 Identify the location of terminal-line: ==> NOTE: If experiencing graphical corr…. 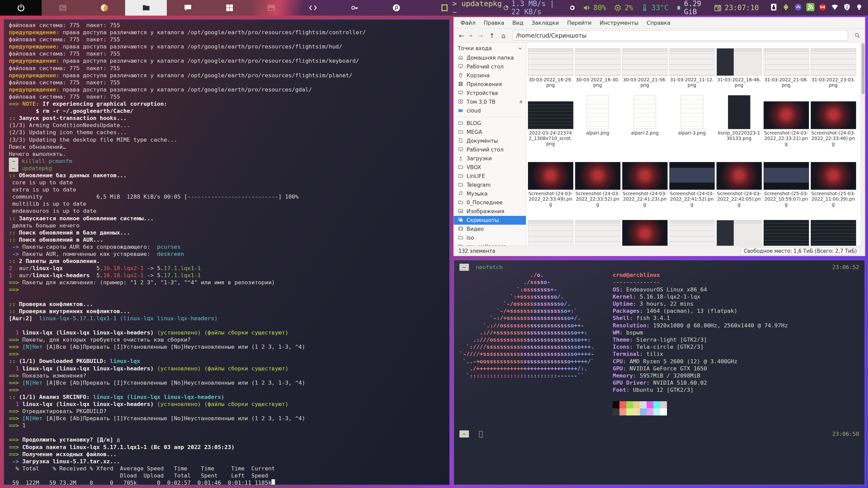
(226, 104).